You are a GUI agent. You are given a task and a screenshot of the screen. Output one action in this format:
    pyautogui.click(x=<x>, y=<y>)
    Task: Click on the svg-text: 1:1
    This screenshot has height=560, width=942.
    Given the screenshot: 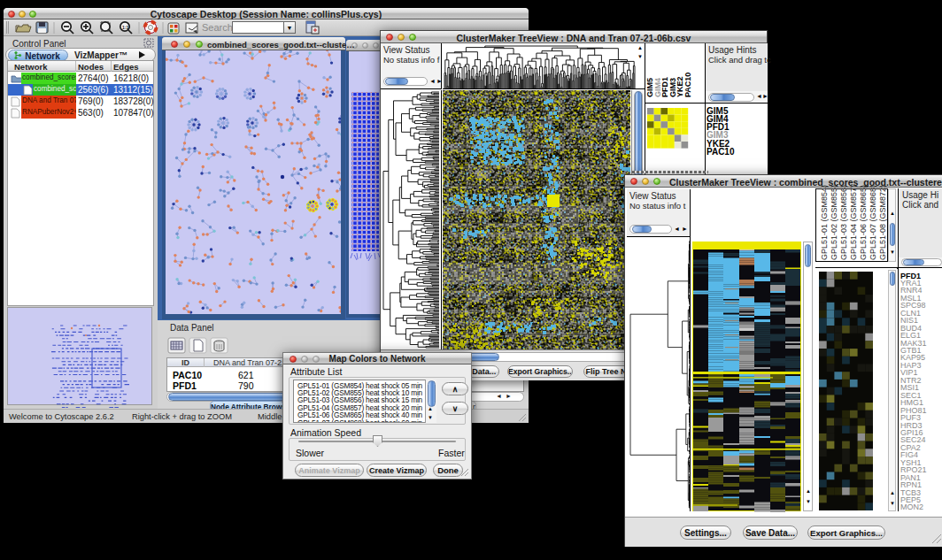 What is the action you would take?
    pyautogui.click(x=126, y=27)
    